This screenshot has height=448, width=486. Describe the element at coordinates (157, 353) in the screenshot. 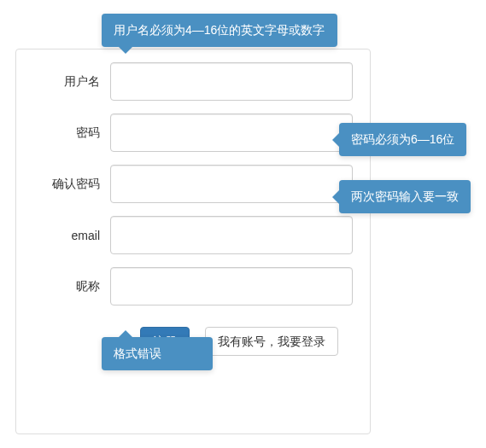

I see `nickname-error-popover: 格式错误` at that location.